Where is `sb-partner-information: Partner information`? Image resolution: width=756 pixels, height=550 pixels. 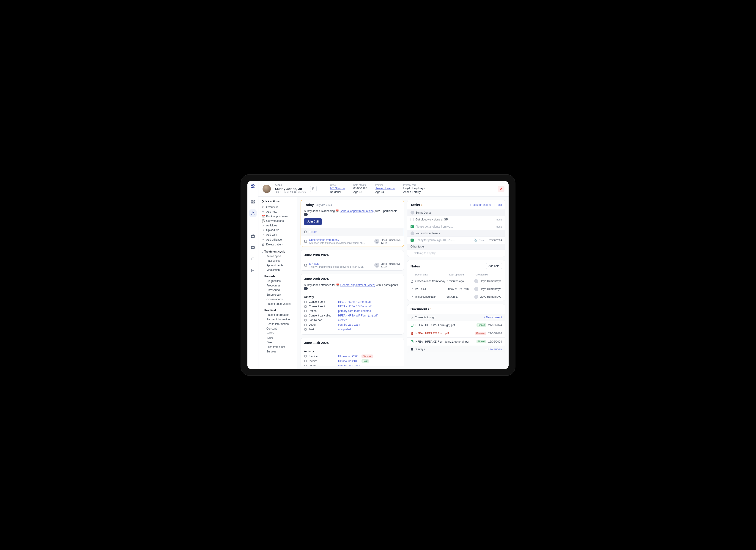 sb-partner-information: Partner information is located at coordinates (281, 320).